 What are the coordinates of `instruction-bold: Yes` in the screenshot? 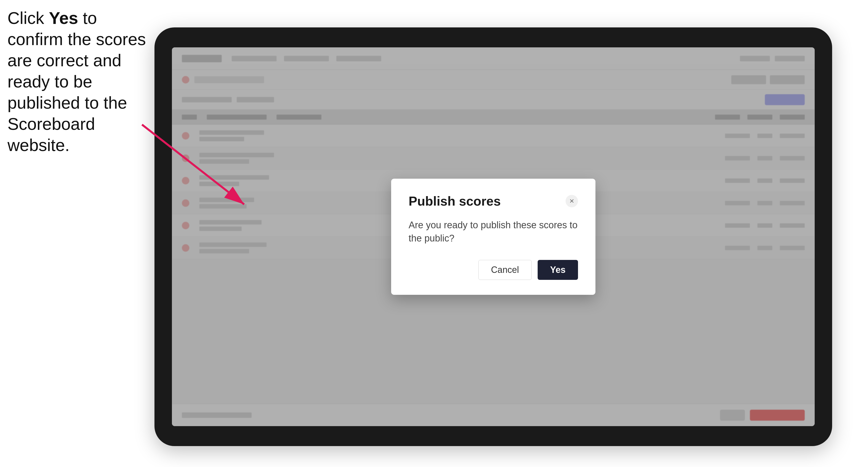 It's located at (63, 18).